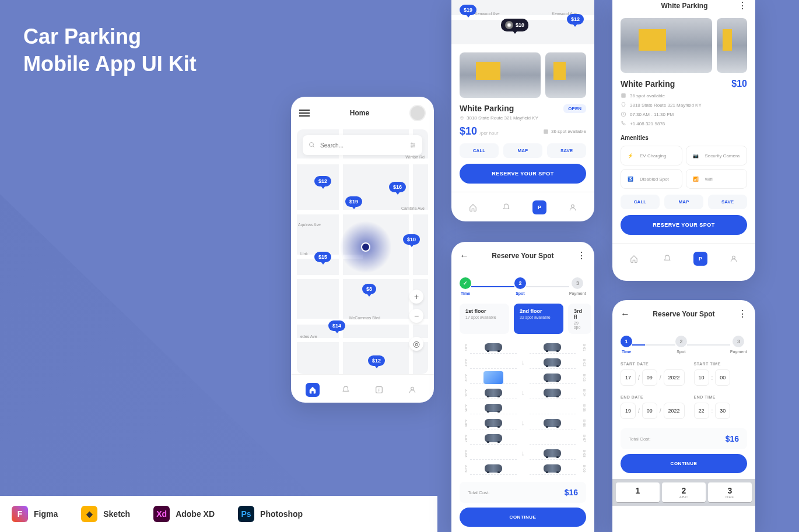 The width and height of the screenshot is (799, 532). I want to click on phone-map-detail: Kenwood Ave Kenwood Ave $19 $10 $12 Whit…, so click(523, 111).